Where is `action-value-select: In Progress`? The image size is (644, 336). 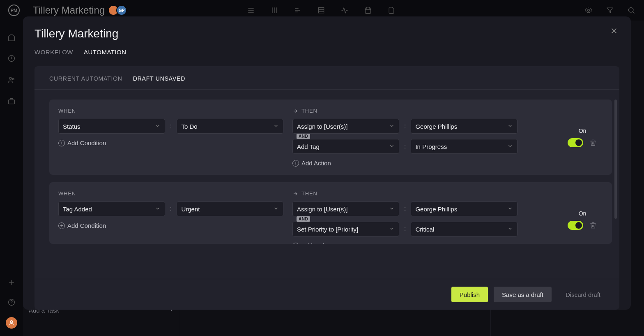 action-value-select: In Progress is located at coordinates (464, 146).